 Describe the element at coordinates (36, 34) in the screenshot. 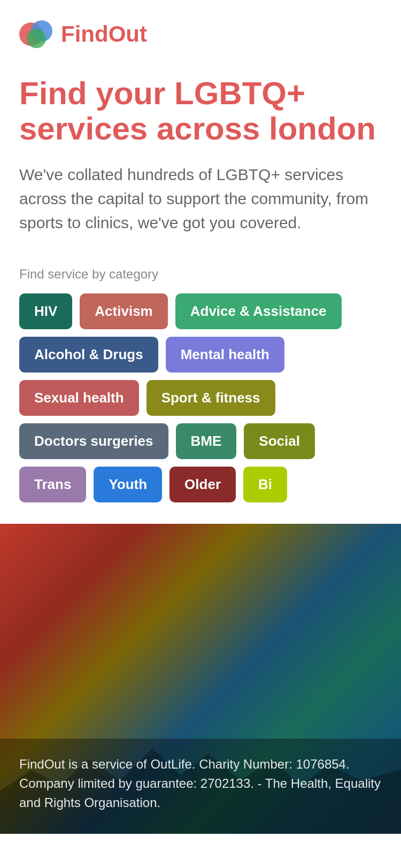

I see `logo-icon` at that location.